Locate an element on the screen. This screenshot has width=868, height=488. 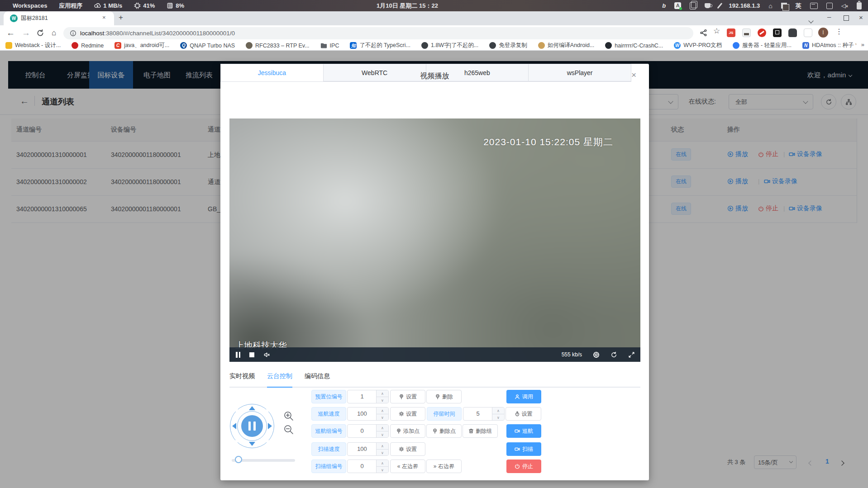
tray-volume-icon: ◁× is located at coordinates (844, 5).